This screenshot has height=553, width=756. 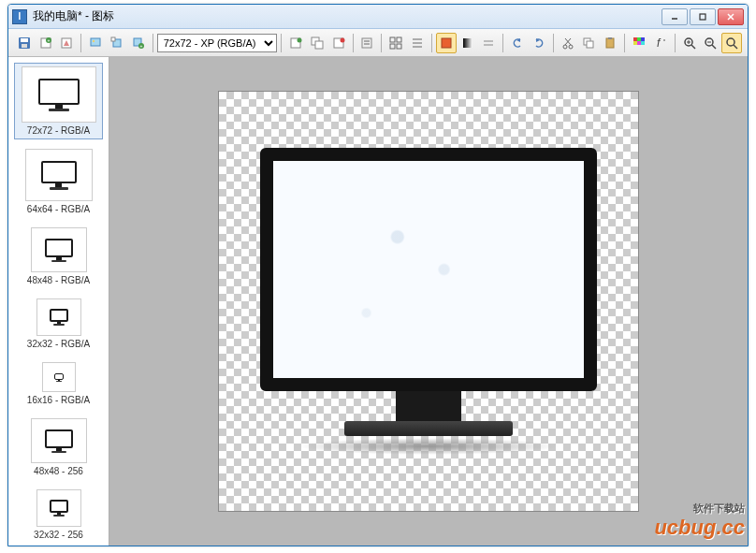 I want to click on thumbnail-label: 32x32 - RGB/A, so click(x=58, y=344).